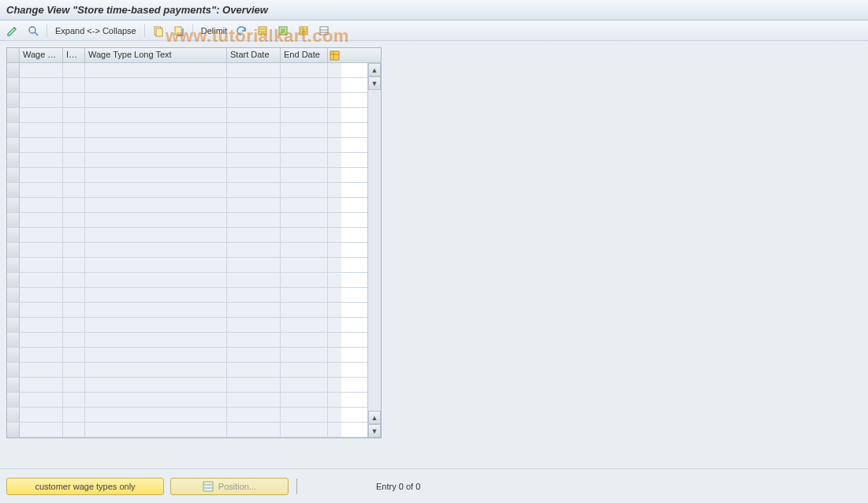 Image resolution: width=868 pixels, height=503 pixels. I want to click on undo-icon, so click(242, 31).